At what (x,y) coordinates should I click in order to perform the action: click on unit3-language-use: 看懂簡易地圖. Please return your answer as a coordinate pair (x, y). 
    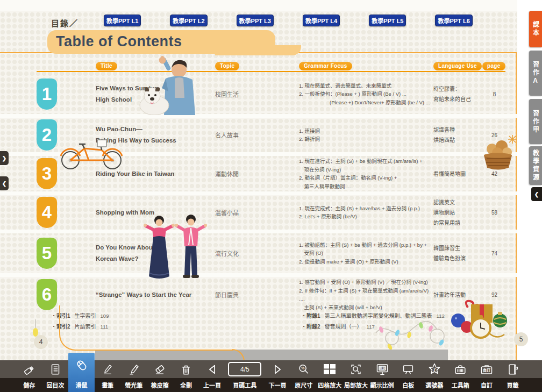
    Looking at the image, I should click on (458, 174).